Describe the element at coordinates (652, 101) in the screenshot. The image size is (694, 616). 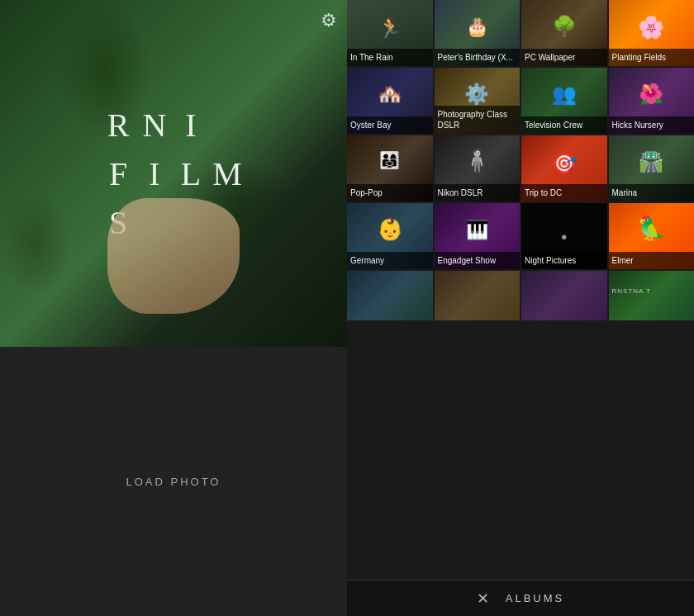
I see `album-hicks-nursery: Hicks Nursery` at that location.